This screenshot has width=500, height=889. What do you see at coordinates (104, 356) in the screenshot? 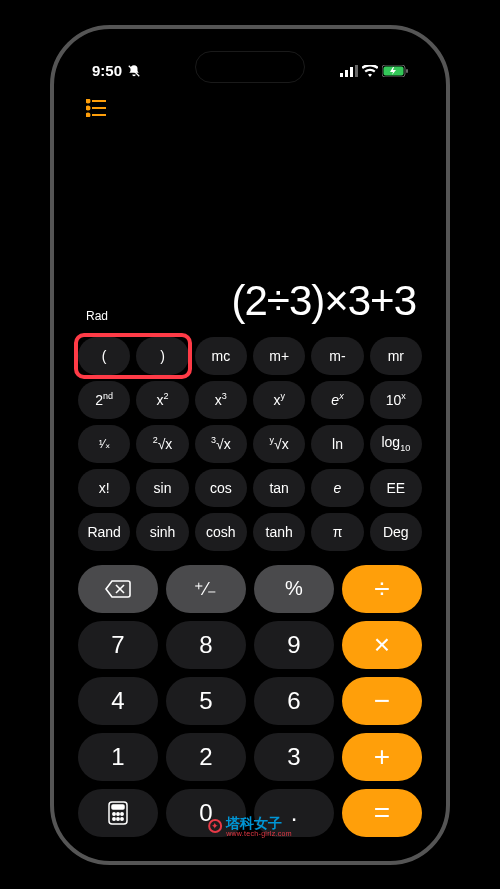
I see `open-paren-button: (` at bounding box center [104, 356].